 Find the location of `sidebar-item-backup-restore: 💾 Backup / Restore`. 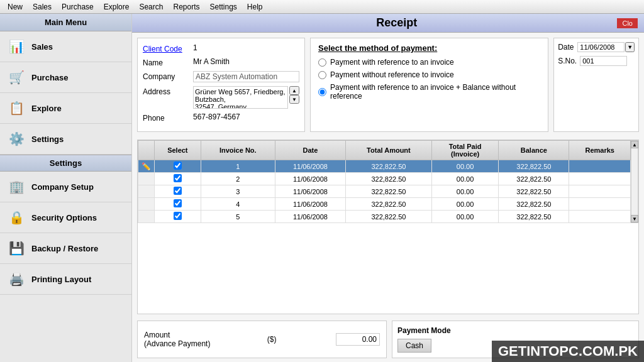

sidebar-item-backup-restore: 💾 Backup / Restore is located at coordinates (65, 249).